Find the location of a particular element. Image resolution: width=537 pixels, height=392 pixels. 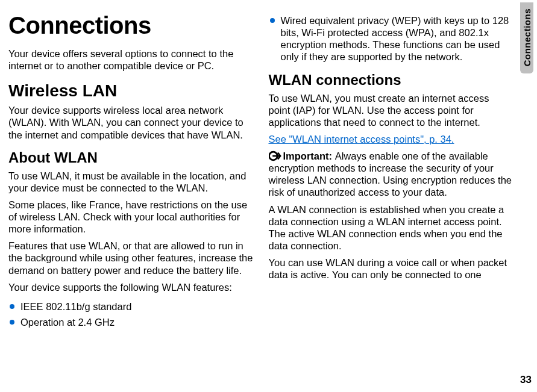

important-label: Important: is located at coordinates (309, 156).